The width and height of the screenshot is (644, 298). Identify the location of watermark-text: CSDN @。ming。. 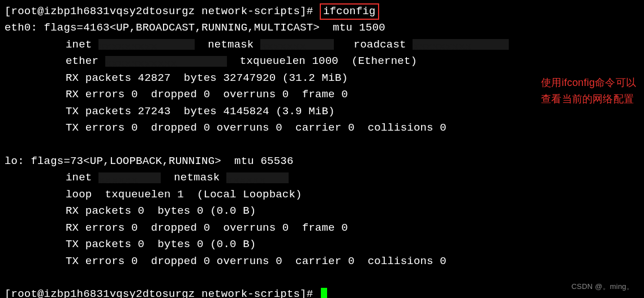
(603, 287).